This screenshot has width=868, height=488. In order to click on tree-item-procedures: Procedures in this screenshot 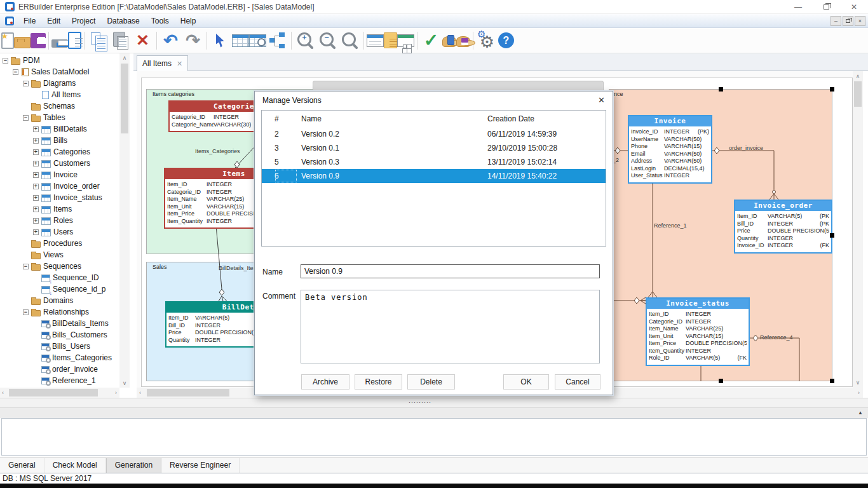, I will do `click(60, 243)`.